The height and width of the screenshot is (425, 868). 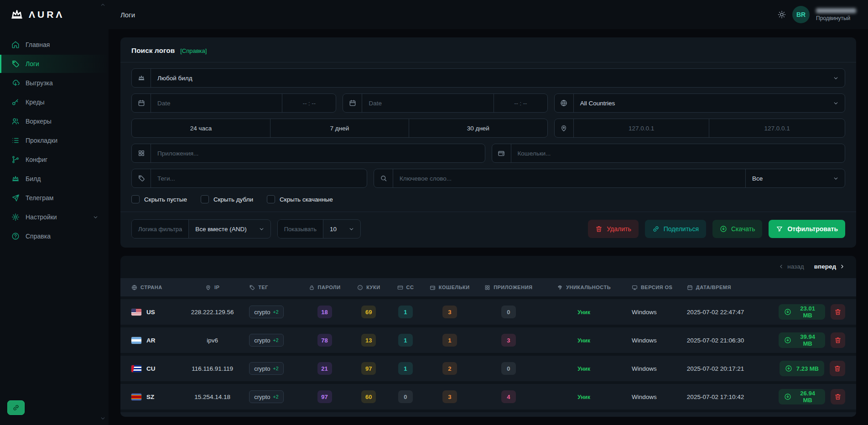 I want to click on download-circle-icon, so click(x=788, y=312).